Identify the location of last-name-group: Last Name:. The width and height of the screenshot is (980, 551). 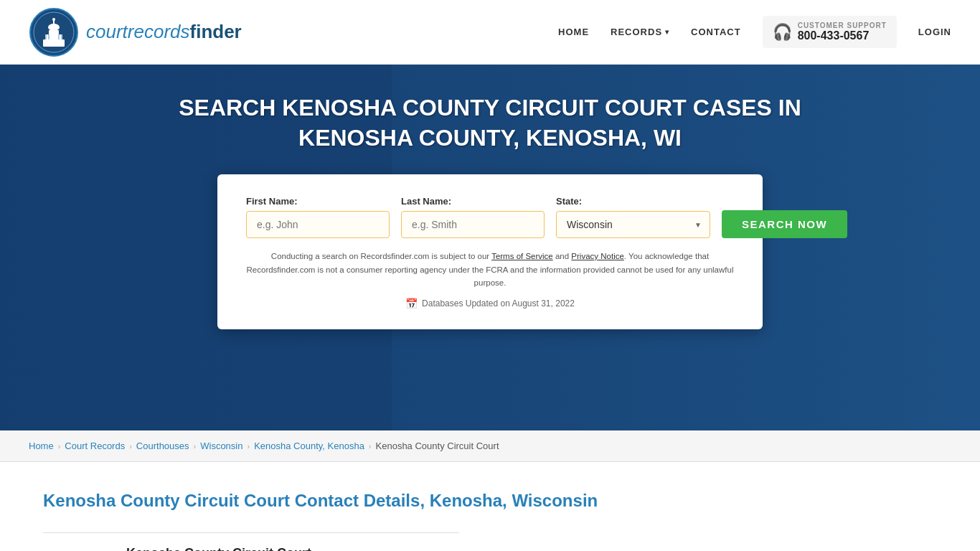
(473, 217).